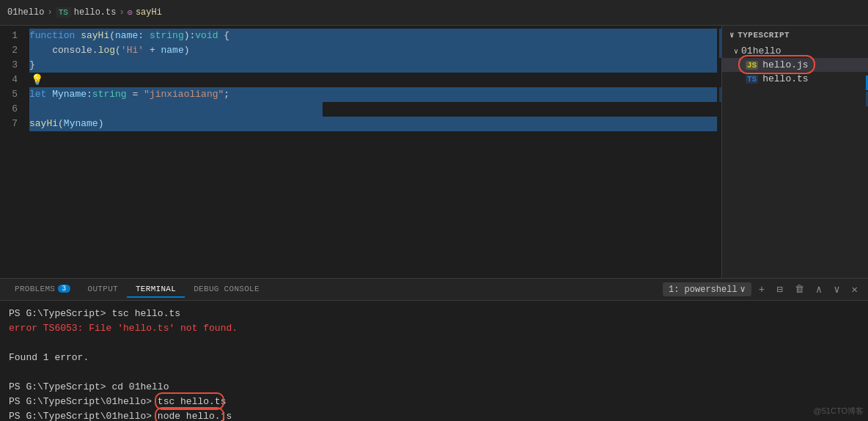 This screenshot has height=421, width=868. Describe the element at coordinates (48, 358) in the screenshot. I see `term-found-text: Found 1 error.` at that location.